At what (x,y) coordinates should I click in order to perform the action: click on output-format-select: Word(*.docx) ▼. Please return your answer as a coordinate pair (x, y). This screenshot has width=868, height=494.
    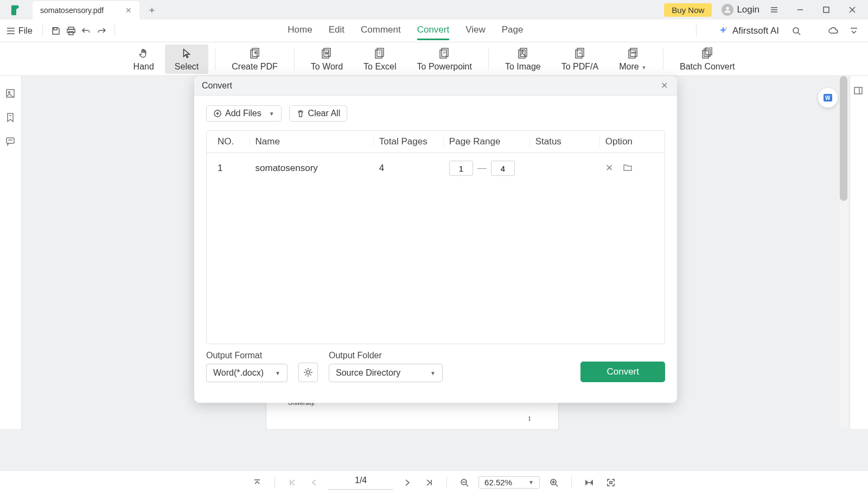
    Looking at the image, I should click on (247, 373).